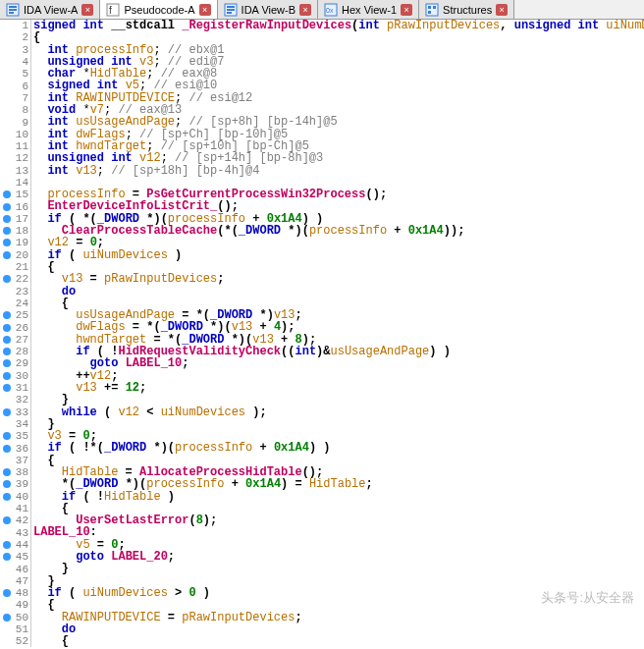 The width and height of the screenshot is (644, 649). Describe the element at coordinates (16, 315) in the screenshot. I see `gutter-row: 25` at that location.